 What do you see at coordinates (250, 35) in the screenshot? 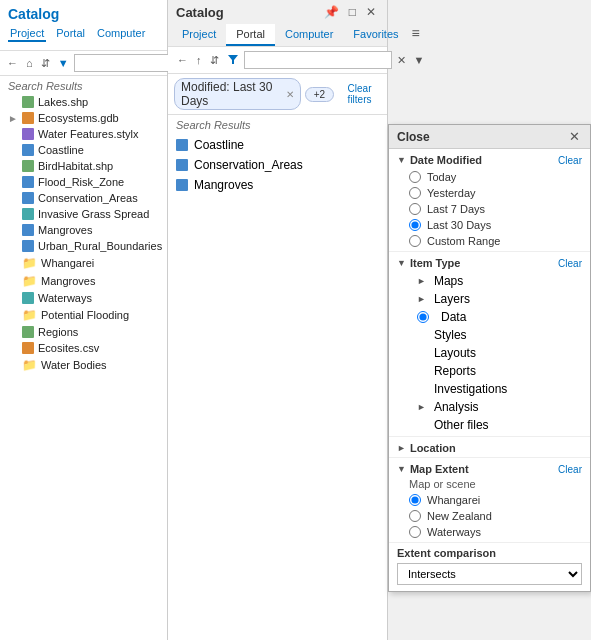
I see `tab-portal: Portal` at bounding box center [250, 35].